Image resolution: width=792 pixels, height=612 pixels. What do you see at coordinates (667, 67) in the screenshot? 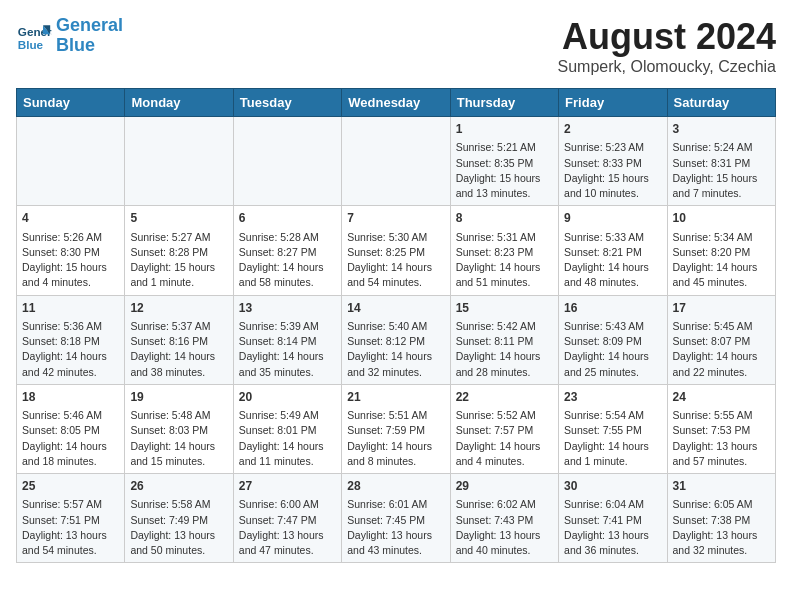
I see `location: Sumperk, Olomoucky, Czechia` at bounding box center [667, 67].